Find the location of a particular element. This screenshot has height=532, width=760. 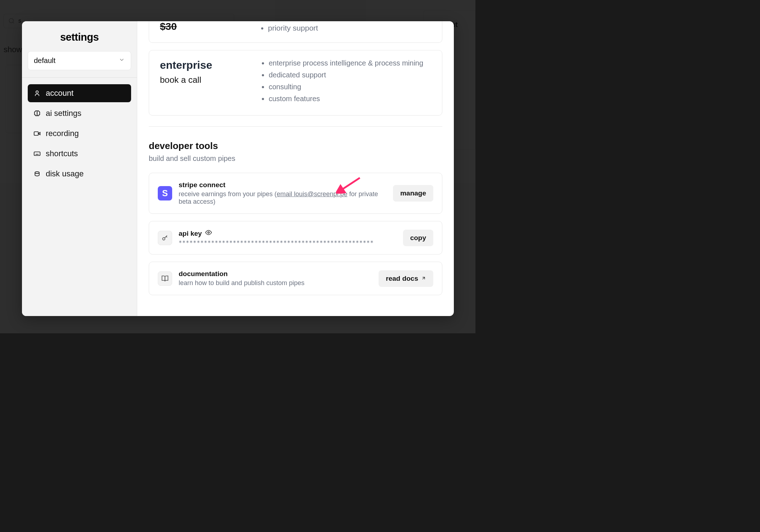

plan-feature-item: enterprise process intelligence & proces… is located at coordinates (346, 63).